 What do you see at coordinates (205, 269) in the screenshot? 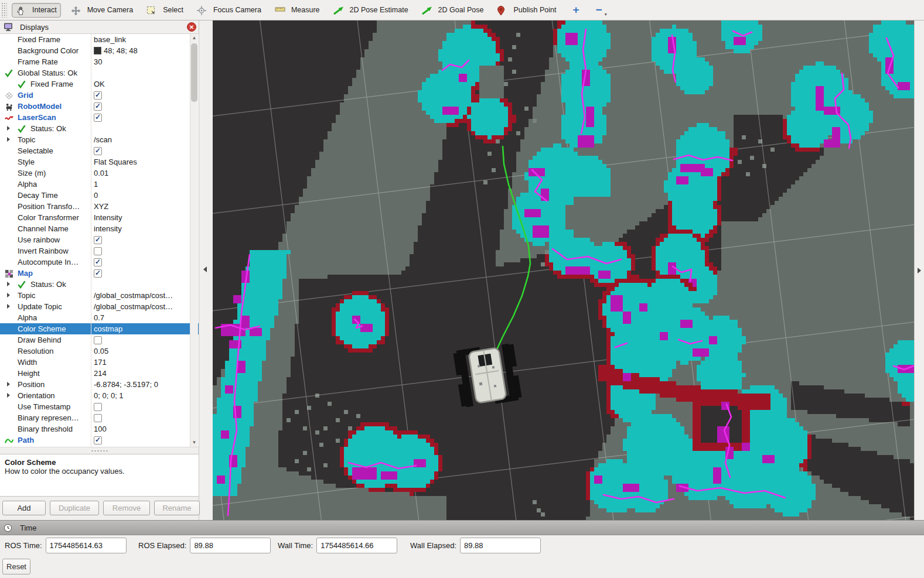
I see `collapse-left-icon` at bounding box center [205, 269].